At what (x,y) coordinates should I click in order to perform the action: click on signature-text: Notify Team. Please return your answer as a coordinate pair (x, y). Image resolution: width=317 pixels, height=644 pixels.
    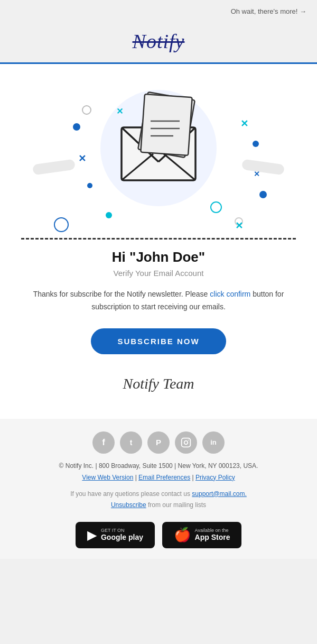
    Looking at the image, I should click on (158, 384).